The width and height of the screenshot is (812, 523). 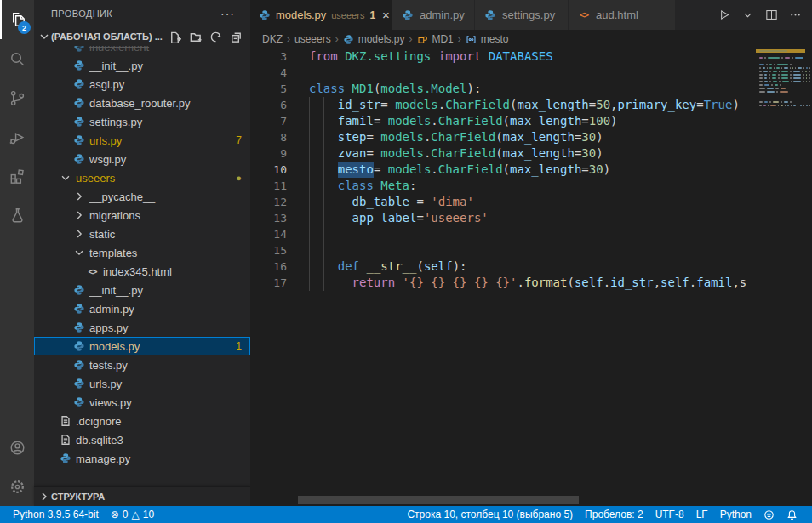 What do you see at coordinates (375, 39) in the screenshot?
I see `breadcrumb-item-models.py: models.py` at bounding box center [375, 39].